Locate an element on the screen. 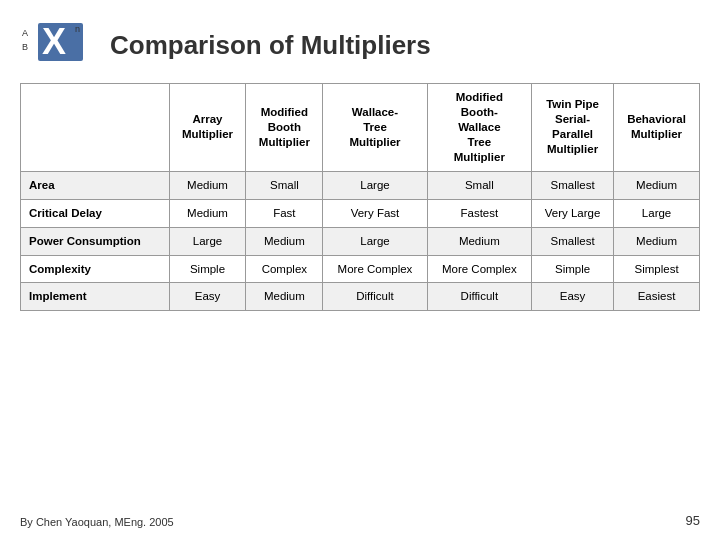 This screenshot has height=540, width=720. table-row: ComplexitySimpleComplexMore ComplexMore … is located at coordinates (360, 269).